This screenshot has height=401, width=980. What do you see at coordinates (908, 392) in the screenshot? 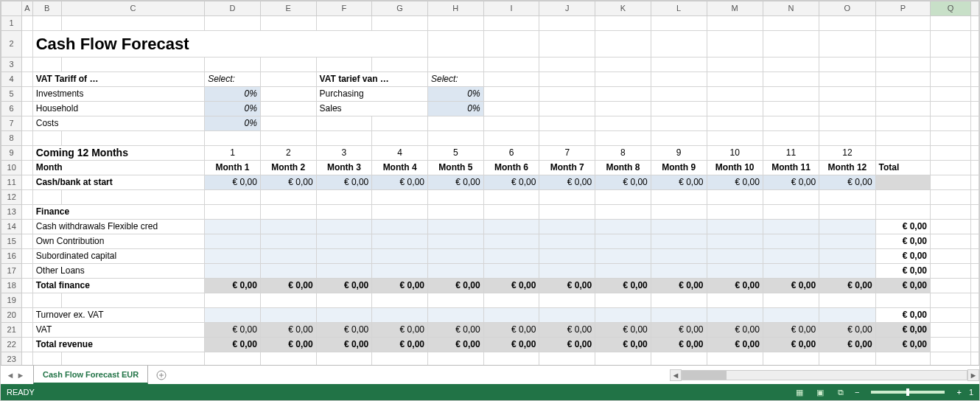
I see `zoom-slider-thumb` at bounding box center [908, 392].